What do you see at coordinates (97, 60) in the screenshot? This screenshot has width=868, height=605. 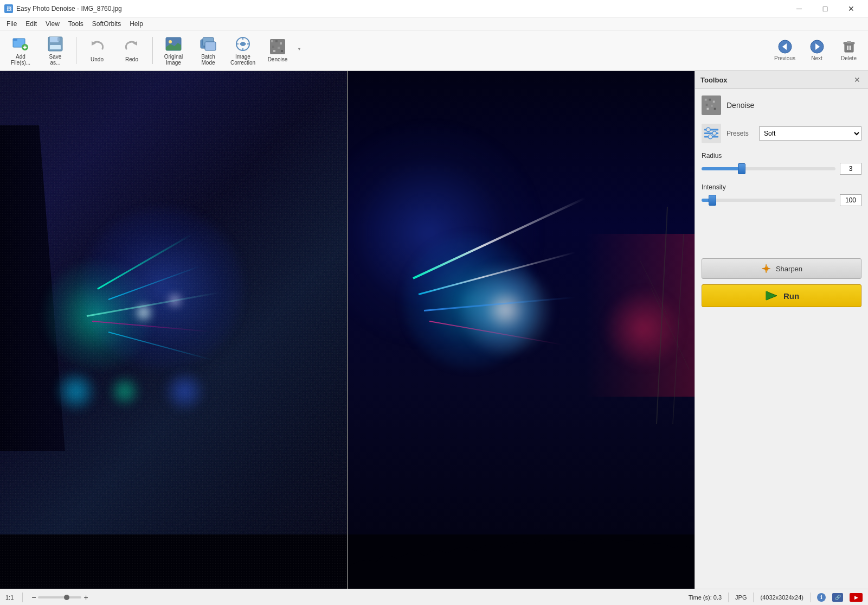 I see `undo-label: Undo` at bounding box center [97, 60].